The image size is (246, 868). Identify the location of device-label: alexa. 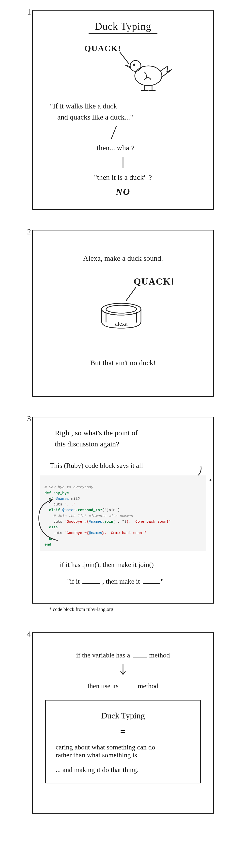
(121, 323).